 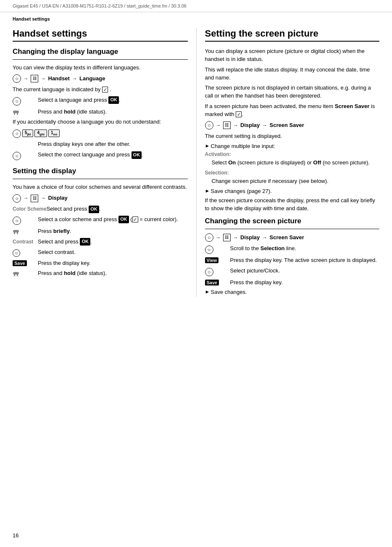 What do you see at coordinates (292, 173) in the screenshot?
I see `selection-label: Selection:` at bounding box center [292, 173].